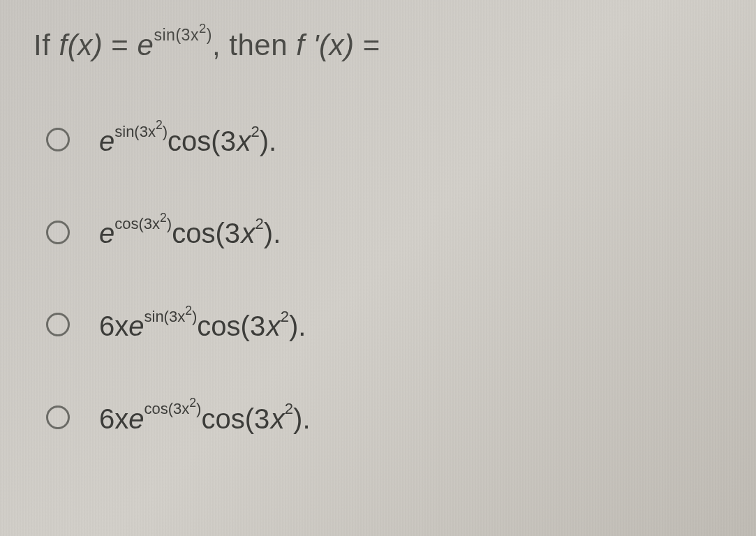 This screenshot has height=536, width=756. What do you see at coordinates (188, 140) in the screenshot?
I see `option-1-expression: esin(3x2)cos(3x2).` at bounding box center [188, 140].